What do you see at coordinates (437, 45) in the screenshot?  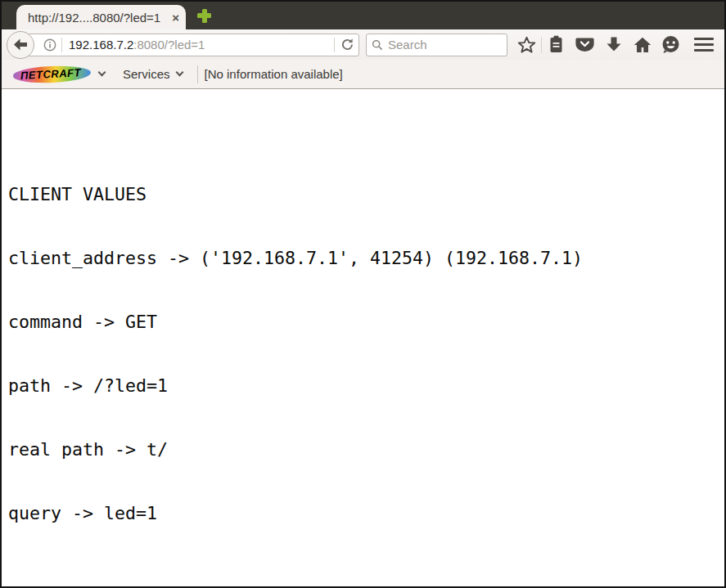 I see `search-box` at bounding box center [437, 45].